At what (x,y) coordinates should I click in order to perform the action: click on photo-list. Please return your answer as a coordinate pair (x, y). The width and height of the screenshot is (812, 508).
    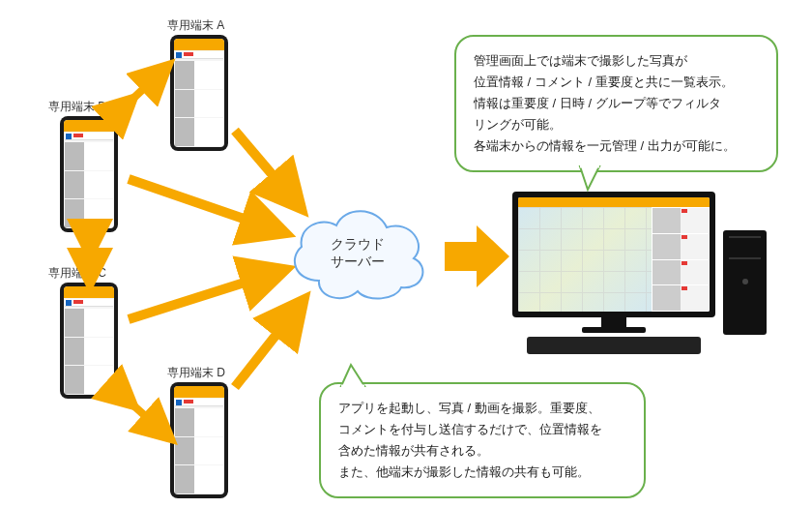
    Looking at the image, I should click on (681, 259).